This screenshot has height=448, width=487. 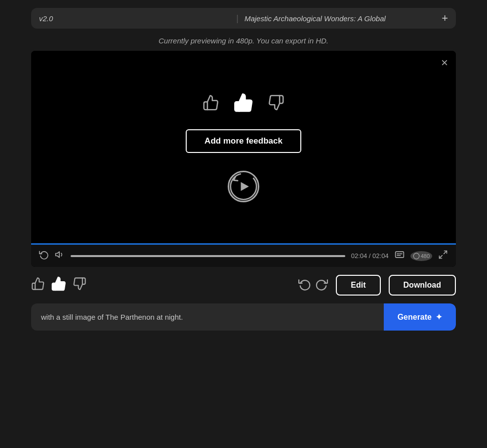 I want to click on download-button: Download, so click(x=422, y=285).